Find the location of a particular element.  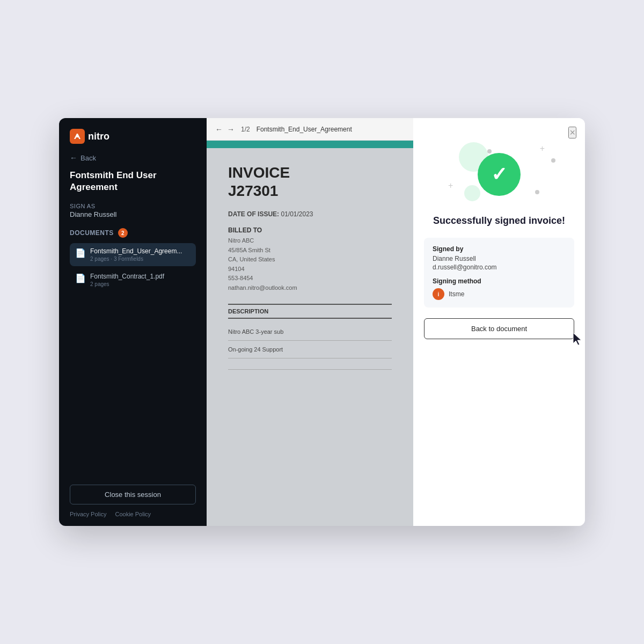

next-page-button: → is located at coordinates (231, 129).